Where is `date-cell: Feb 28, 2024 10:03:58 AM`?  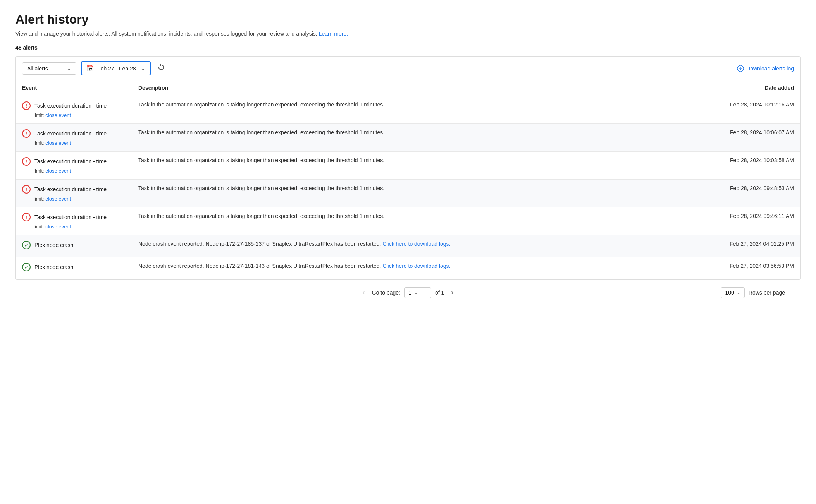
date-cell: Feb 28, 2024 10:03:58 AM is located at coordinates (757, 166).